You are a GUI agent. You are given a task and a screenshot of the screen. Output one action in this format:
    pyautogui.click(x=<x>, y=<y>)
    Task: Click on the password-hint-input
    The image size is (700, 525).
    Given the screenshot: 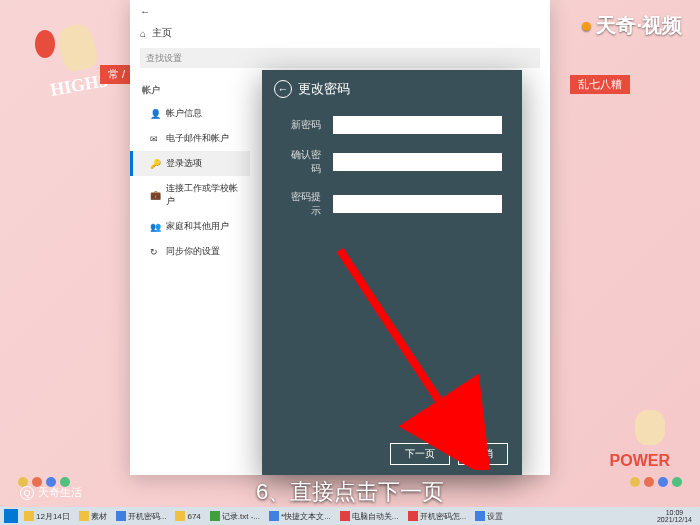 What is the action you would take?
    pyautogui.click(x=418, y=204)
    